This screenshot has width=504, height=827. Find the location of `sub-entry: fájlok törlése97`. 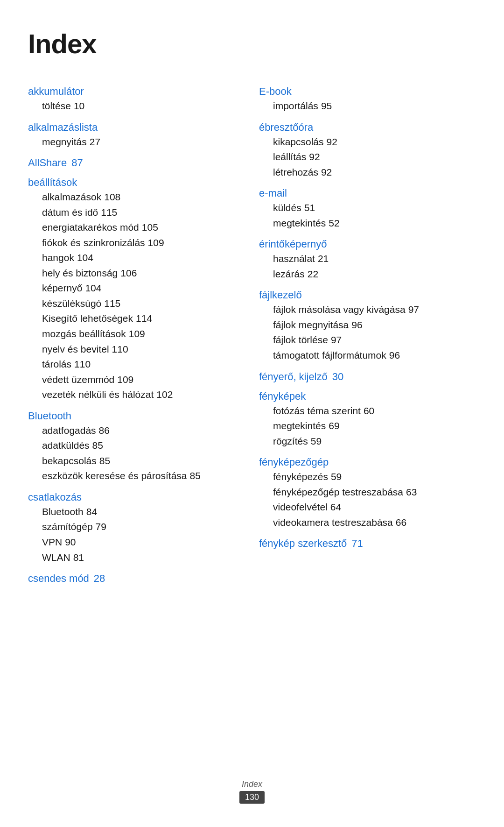

sub-entry: fájlok törlése97 is located at coordinates (368, 340).